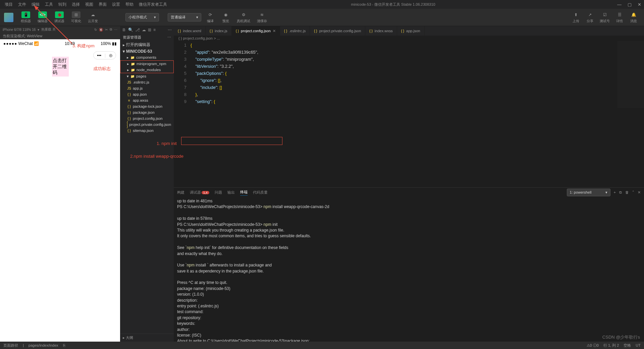  I want to click on cut-icon: ✂, so click(106, 30).